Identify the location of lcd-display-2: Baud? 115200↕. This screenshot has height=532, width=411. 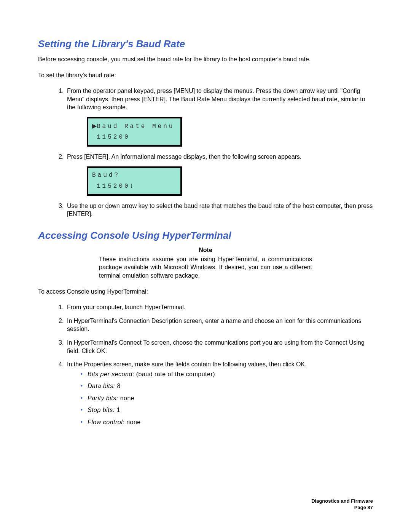
(134, 181).